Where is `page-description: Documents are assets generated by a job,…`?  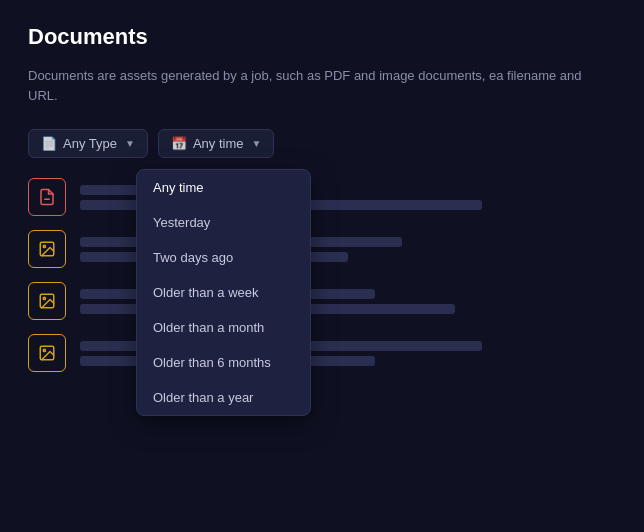
page-description: Documents are assets generated by a job,… is located at coordinates (318, 86).